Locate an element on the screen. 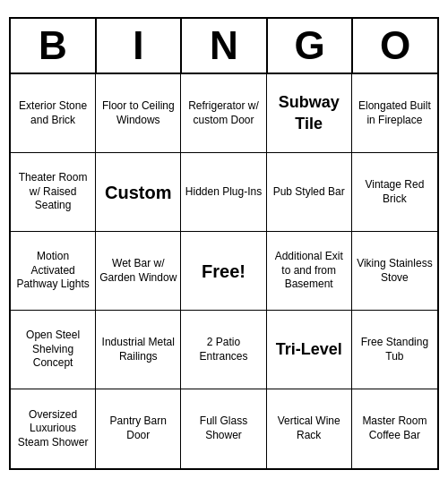 The height and width of the screenshot is (487, 448). bingo-cell: Full Glass Shower is located at coordinates (224, 429).